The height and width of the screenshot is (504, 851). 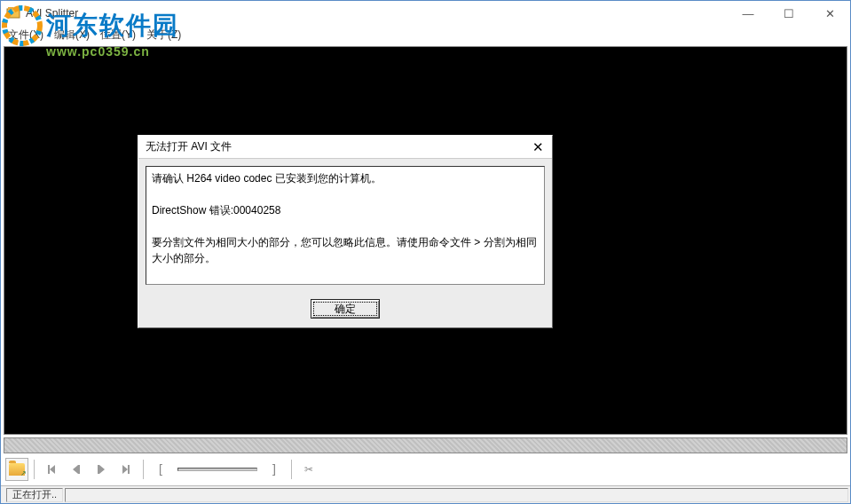 What do you see at coordinates (830, 13) in the screenshot?
I see `close-button: ✕` at bounding box center [830, 13].